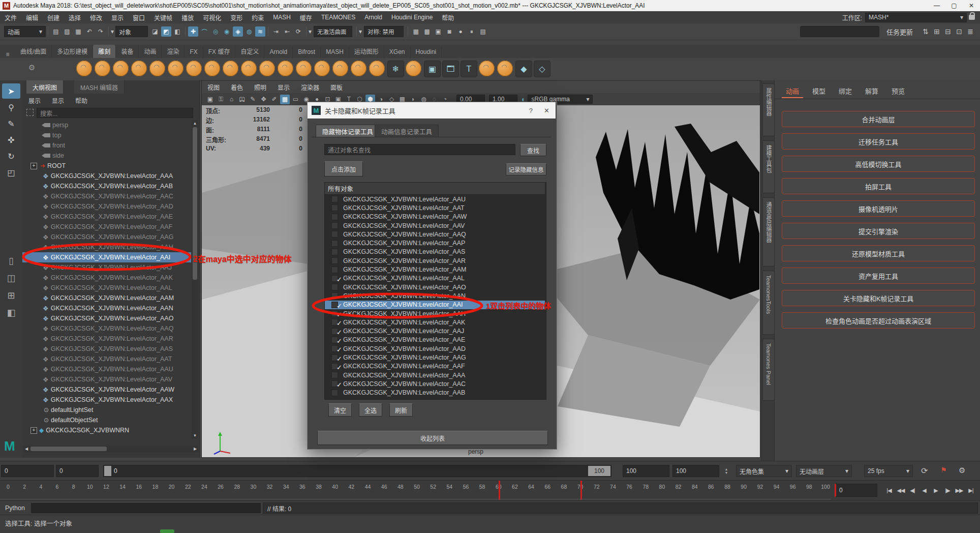  Describe the element at coordinates (348, 131) in the screenshot. I see `tab-hide-object-record: 隐藏物体记录工具` at that location.